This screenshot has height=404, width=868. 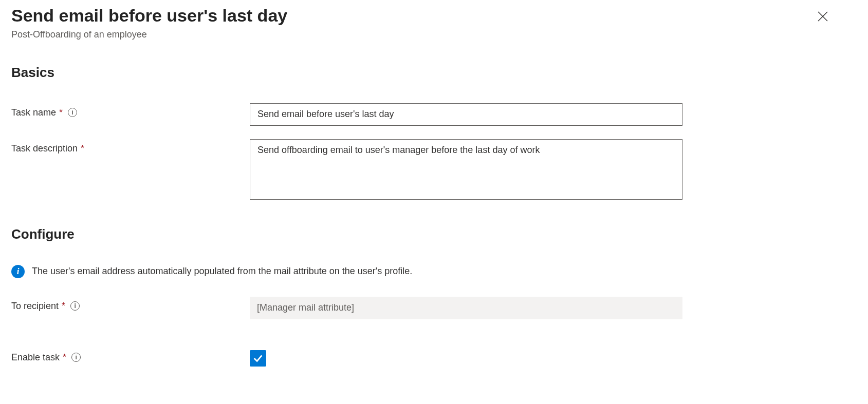 What do you see at coordinates (35, 306) in the screenshot?
I see `to-recipient-label: To recipient` at bounding box center [35, 306].